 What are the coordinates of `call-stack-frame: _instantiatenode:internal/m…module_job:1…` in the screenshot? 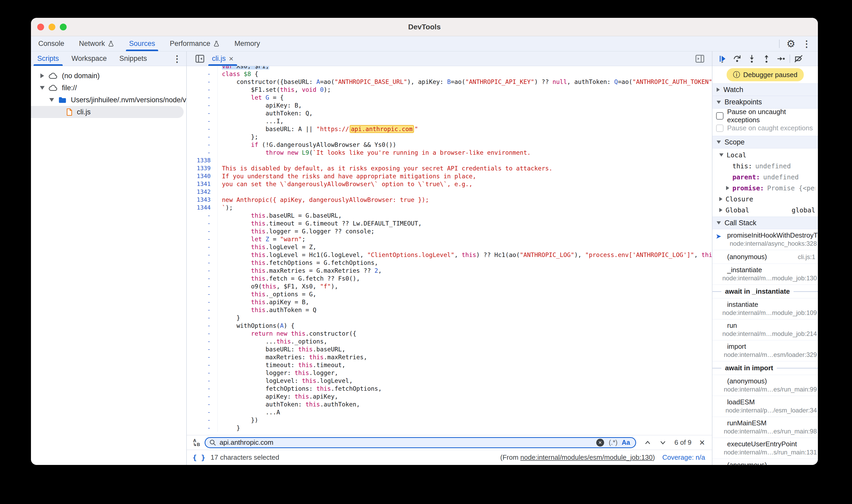 It's located at (765, 274).